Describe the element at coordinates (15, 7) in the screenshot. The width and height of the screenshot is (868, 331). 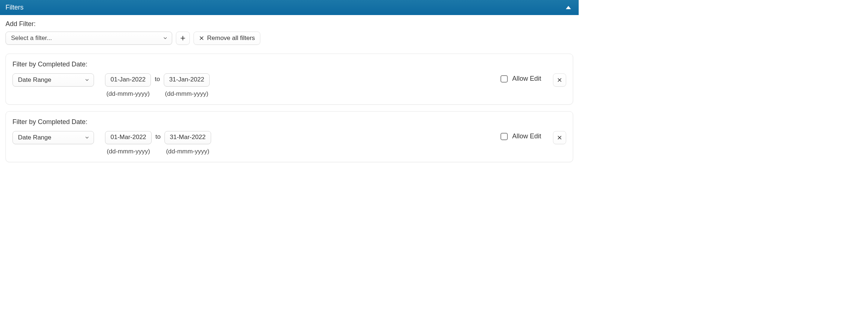
I see `panel-title: Filters` at that location.